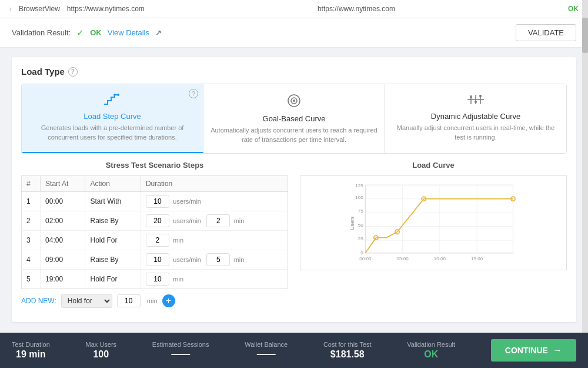 This screenshot has height=368, width=588. What do you see at coordinates (128, 33) in the screenshot?
I see `view-details-link: View Details` at bounding box center [128, 33].